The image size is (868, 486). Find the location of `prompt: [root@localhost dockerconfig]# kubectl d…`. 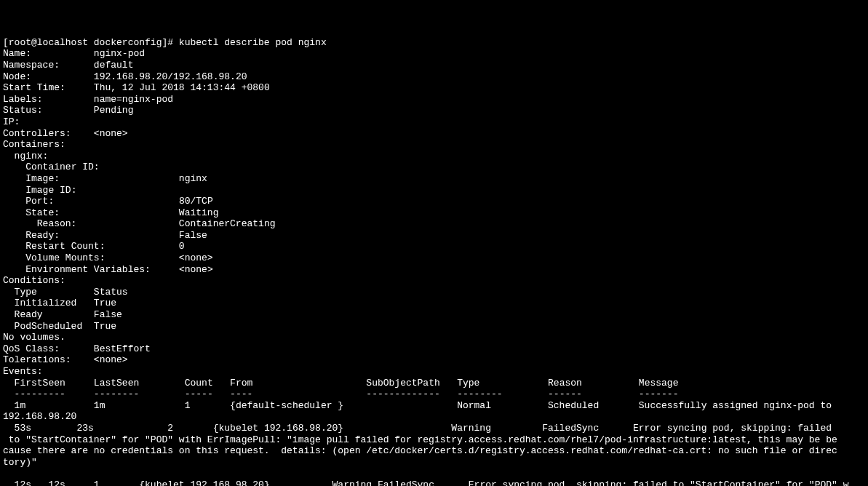

prompt: [root@localhost dockerconfig]# kubectl d… is located at coordinates (164, 42).